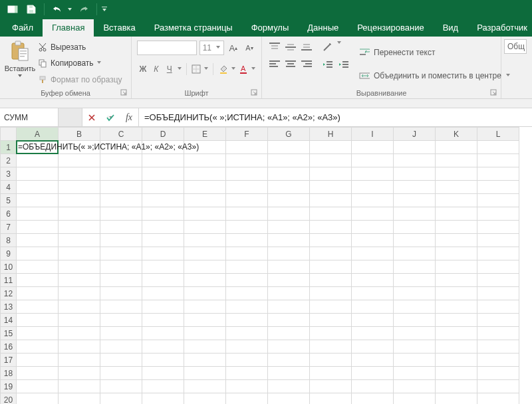  What do you see at coordinates (372, 134) in the screenshot?
I see `col-header: I` at bounding box center [372, 134].